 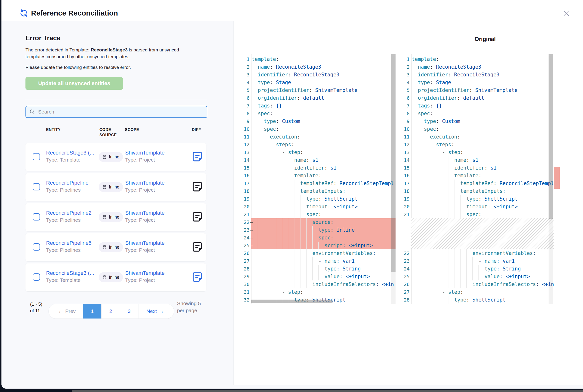 I want to click on prev-page-button: ←Prev, so click(x=66, y=311).